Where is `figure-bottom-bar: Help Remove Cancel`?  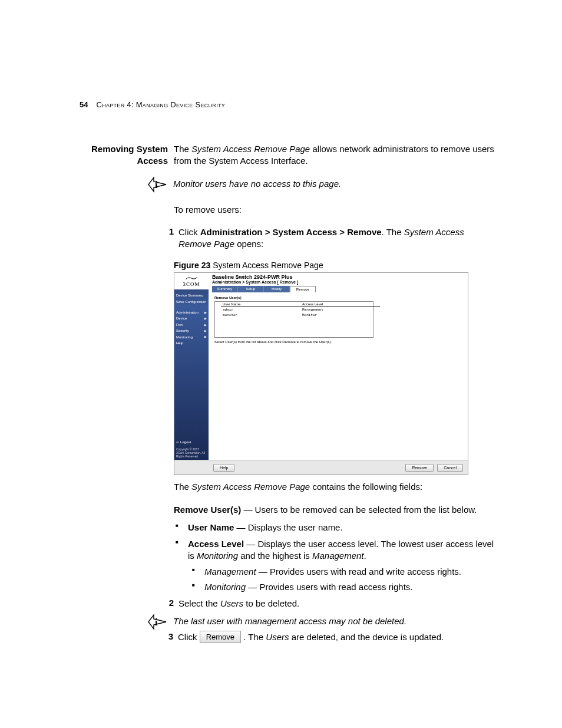 figure-bottom-bar: Help Remove Cancel is located at coordinates (321, 467).